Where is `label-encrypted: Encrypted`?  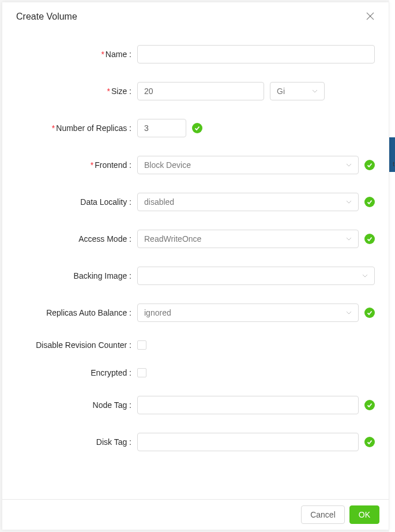
label-encrypted: Encrypted is located at coordinates (74, 373).